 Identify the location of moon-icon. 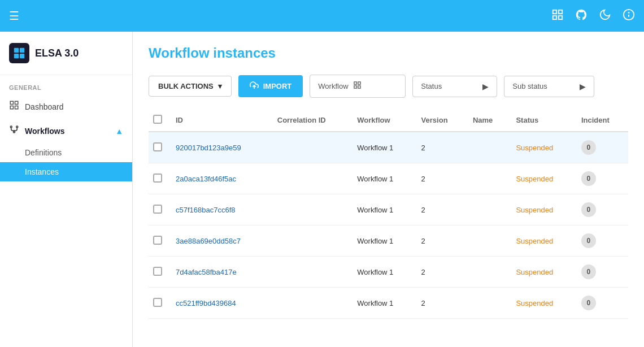
(605, 16).